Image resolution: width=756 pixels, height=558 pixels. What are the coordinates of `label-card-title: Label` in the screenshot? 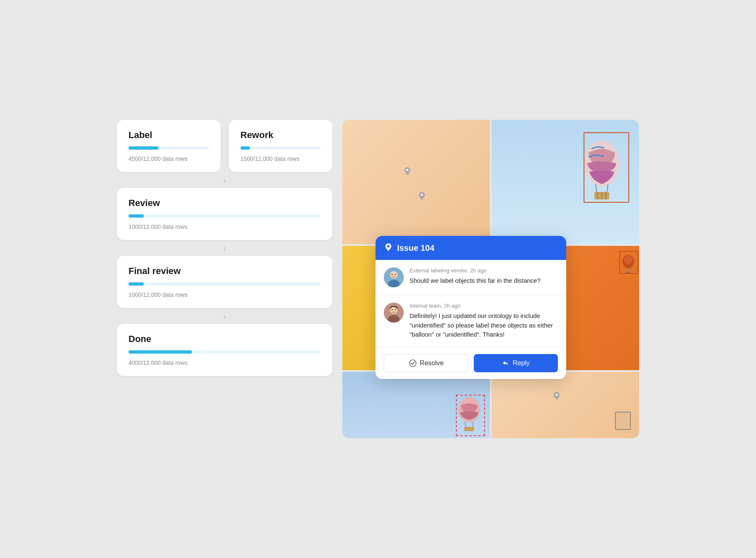 It's located at (169, 135).